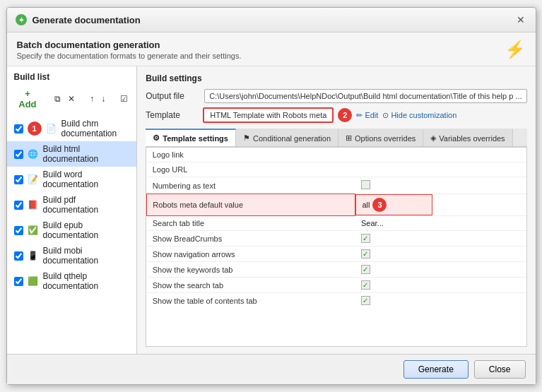 The height and width of the screenshot is (392, 542). I want to click on epub-icon: ✅, so click(33, 230).